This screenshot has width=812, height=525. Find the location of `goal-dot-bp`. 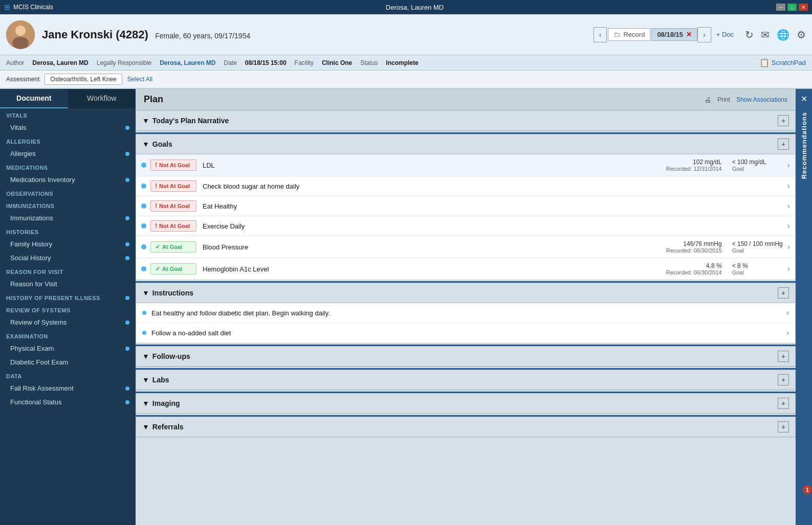

goal-dot-bp is located at coordinates (144, 247).